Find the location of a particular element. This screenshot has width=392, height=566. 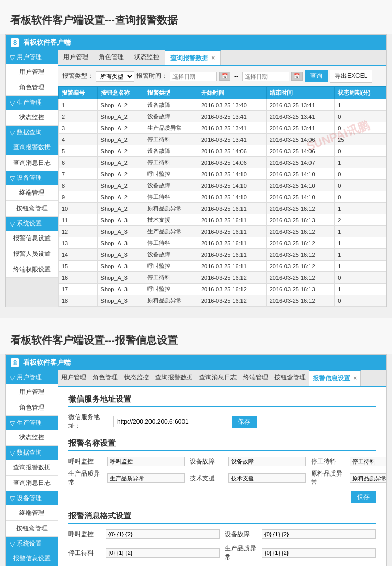

col-header-type: 报警类型 is located at coordinates (170, 93).